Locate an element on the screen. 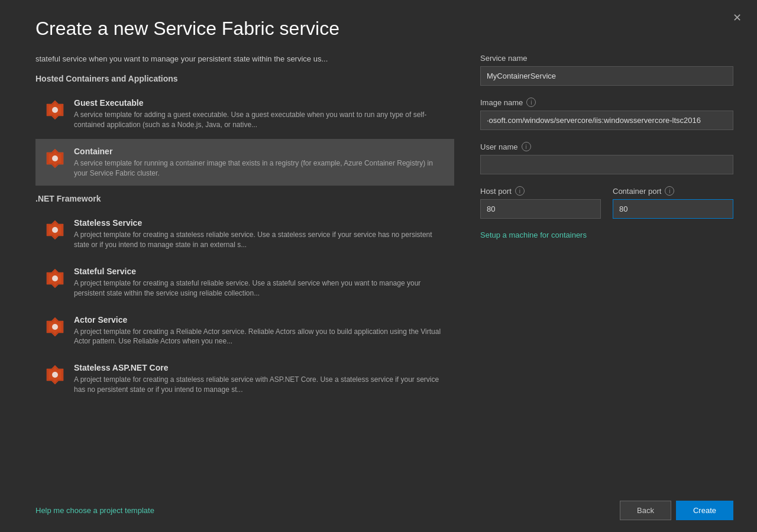 The width and height of the screenshot is (757, 532). footer: Help me choose a project template Back C… is located at coordinates (384, 506).